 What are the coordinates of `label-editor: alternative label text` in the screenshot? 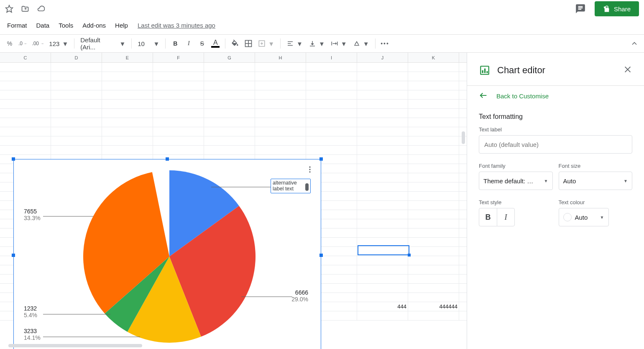 It's located at (291, 186).